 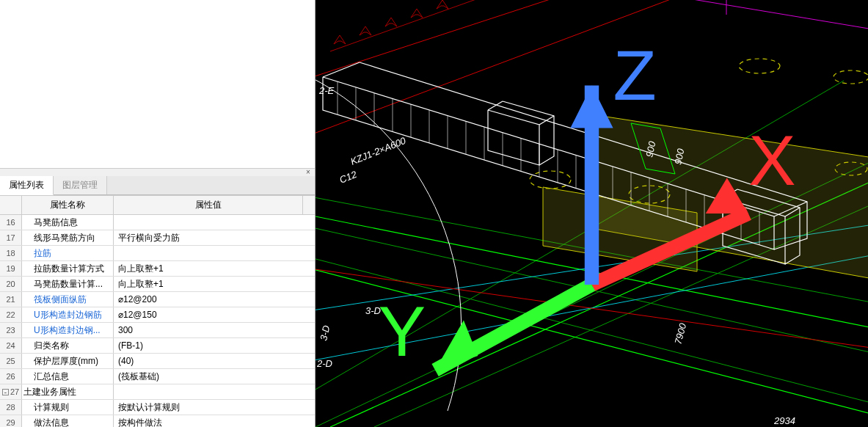 I want to click on svg-text: KZJ1-2×A600, so click(x=379, y=151).